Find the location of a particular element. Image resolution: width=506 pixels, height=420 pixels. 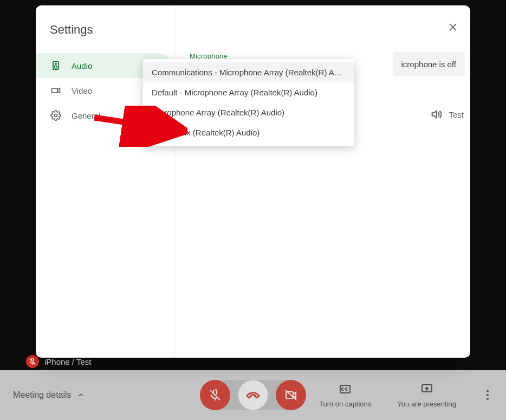

nav-label-audio: Audio is located at coordinates (82, 66).